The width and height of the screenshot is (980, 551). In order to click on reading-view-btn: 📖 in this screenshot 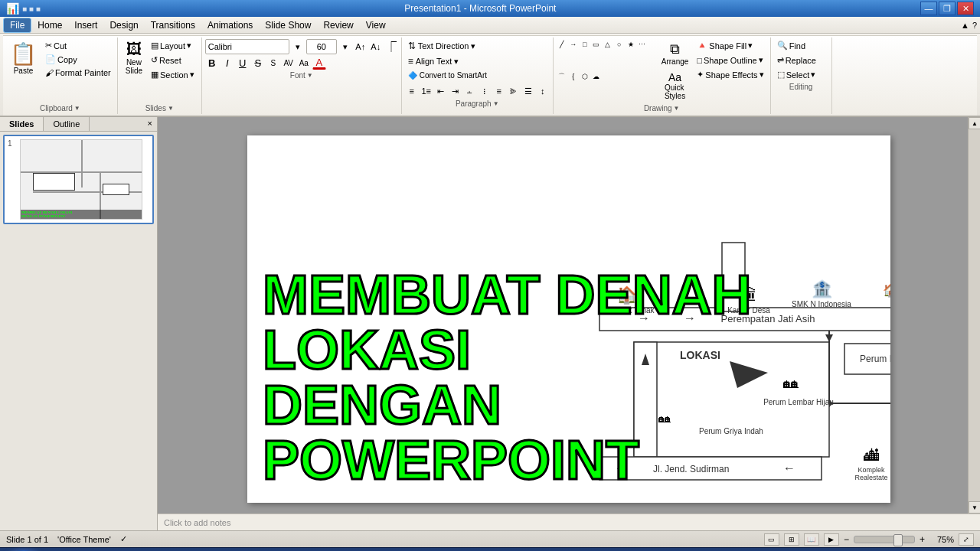, I will do `click(812, 540)`.